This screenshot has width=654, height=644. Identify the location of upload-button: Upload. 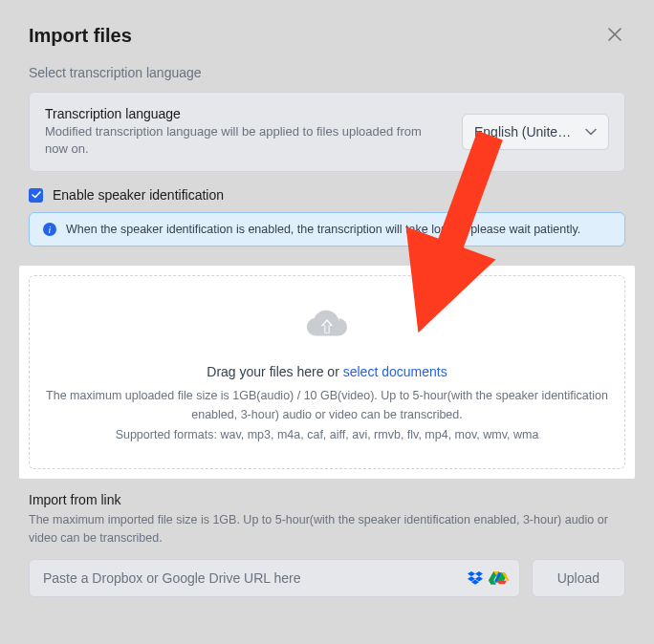
(578, 578).